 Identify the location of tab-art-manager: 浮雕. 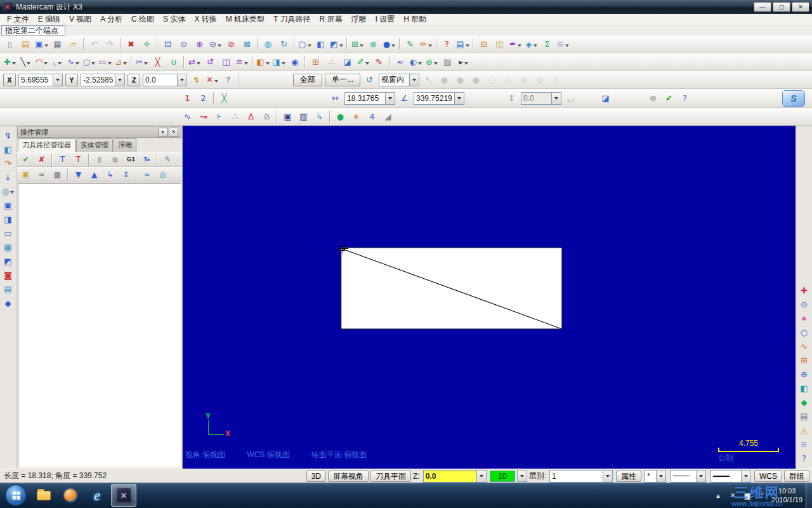
(125, 145).